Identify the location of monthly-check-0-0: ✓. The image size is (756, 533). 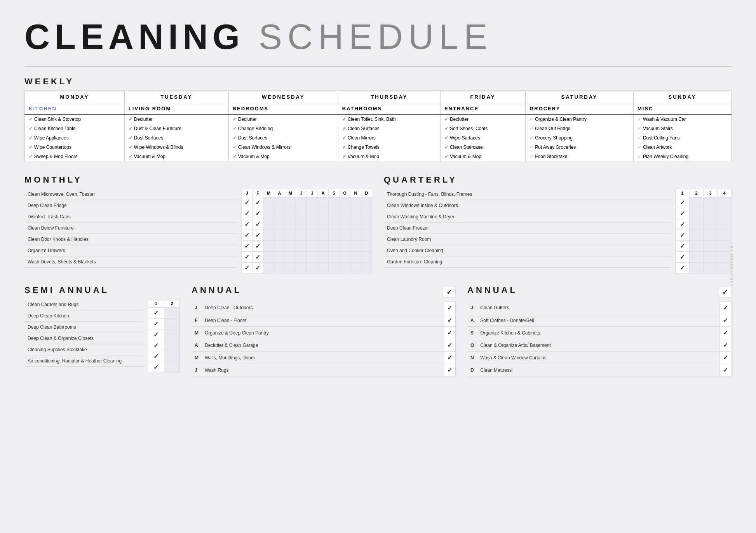
(247, 203).